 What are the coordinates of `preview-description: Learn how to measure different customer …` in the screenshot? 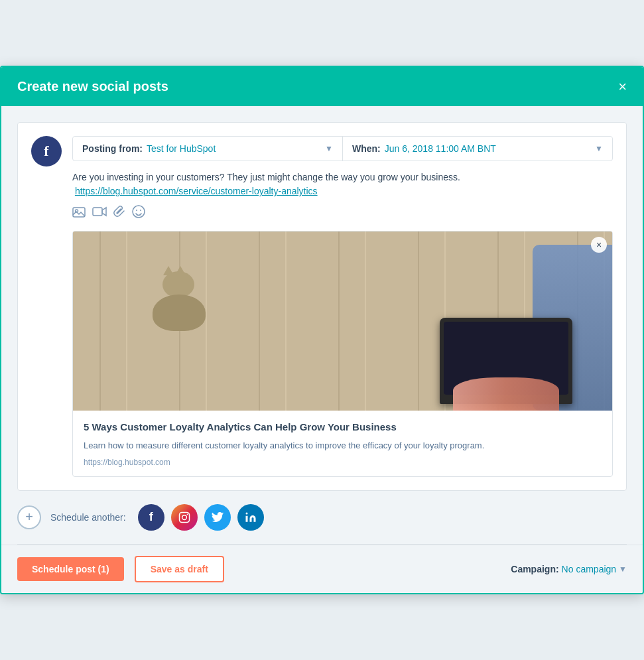 It's located at (342, 446).